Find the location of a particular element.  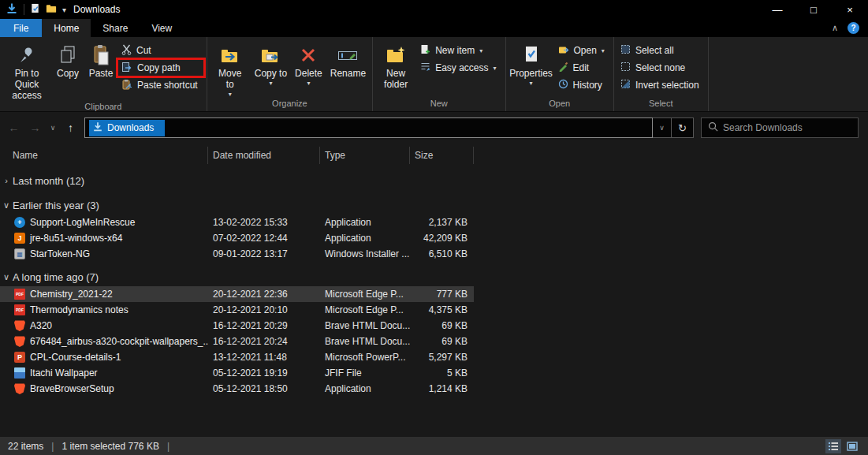

file-name: Chemistry_2021-22 is located at coordinates (71, 294).